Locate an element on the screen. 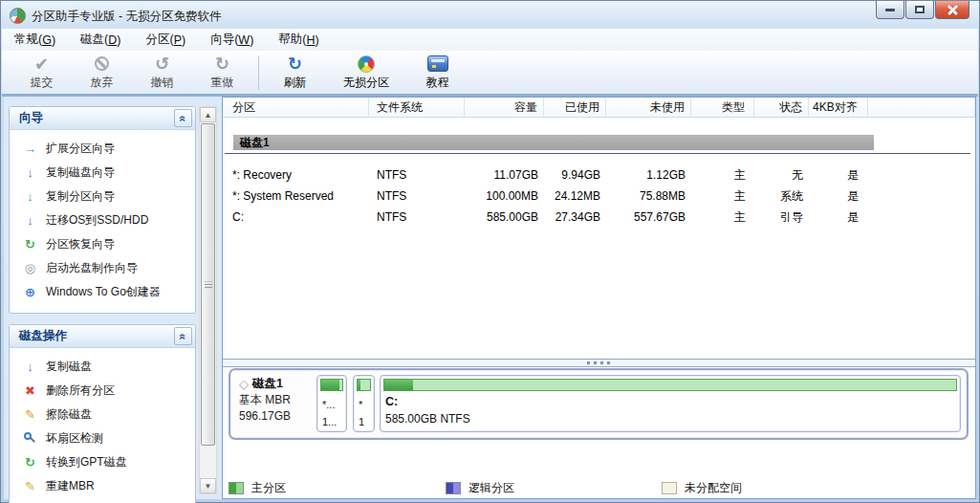  disk-group-header: 磁盘1 is located at coordinates (554, 142).